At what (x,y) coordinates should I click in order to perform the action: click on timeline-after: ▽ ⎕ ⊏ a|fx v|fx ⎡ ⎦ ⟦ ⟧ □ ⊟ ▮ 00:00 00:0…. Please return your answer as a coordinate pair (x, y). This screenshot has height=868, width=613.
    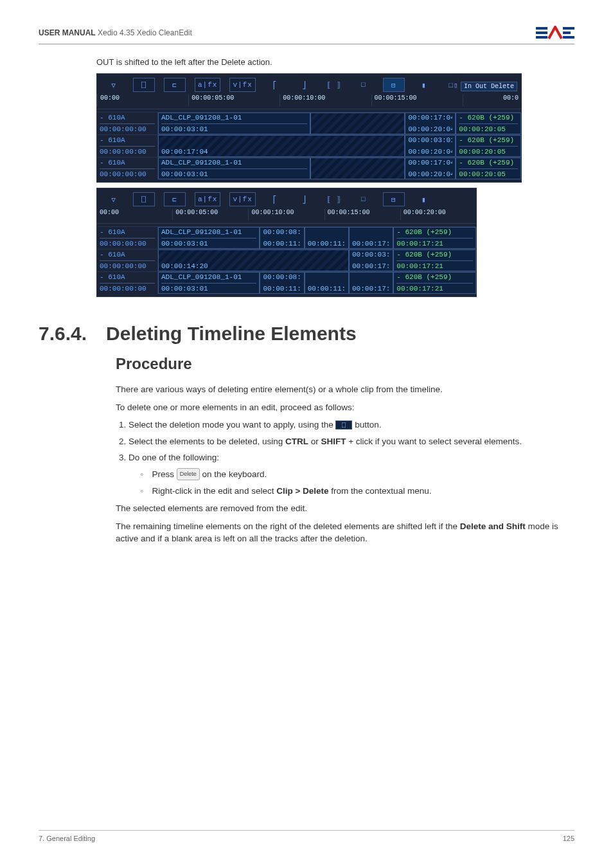
    Looking at the image, I should click on (287, 242).